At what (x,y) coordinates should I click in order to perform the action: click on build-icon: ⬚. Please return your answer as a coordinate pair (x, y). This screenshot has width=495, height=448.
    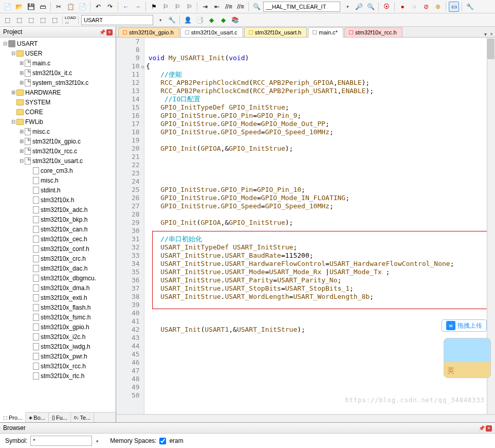
    Looking at the image, I should click on (19, 20).